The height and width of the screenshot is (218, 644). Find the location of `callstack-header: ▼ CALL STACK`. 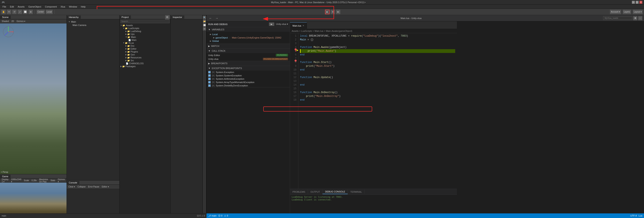

callstack-header: ▼ CALL STACK is located at coordinates (248, 51).